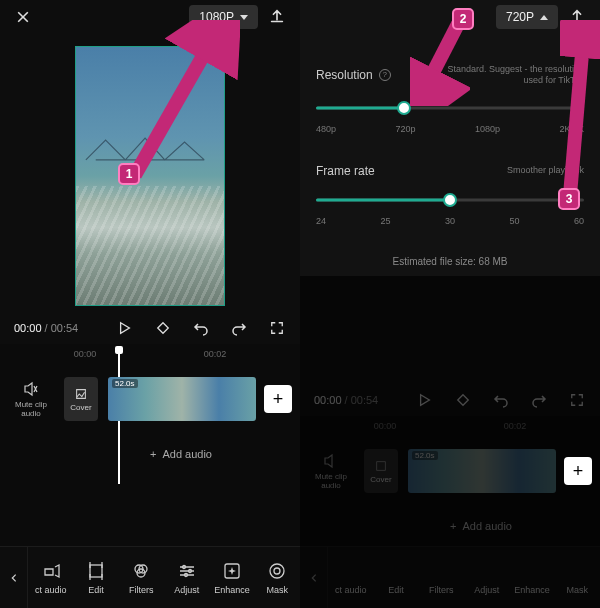  Describe the element at coordinates (520, 17) in the screenshot. I see `resolution-label: 720P` at that location.